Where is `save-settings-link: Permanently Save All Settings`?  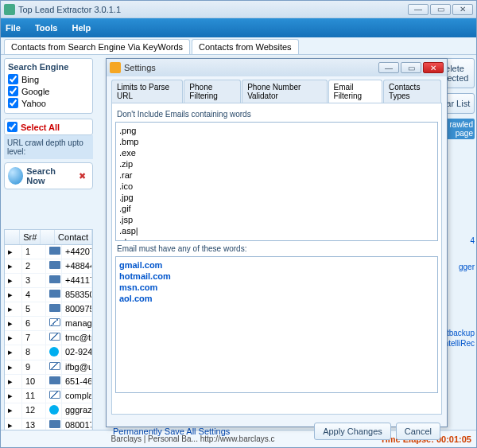 save-settings-link: Permanently Save All Settings is located at coordinates (172, 431).